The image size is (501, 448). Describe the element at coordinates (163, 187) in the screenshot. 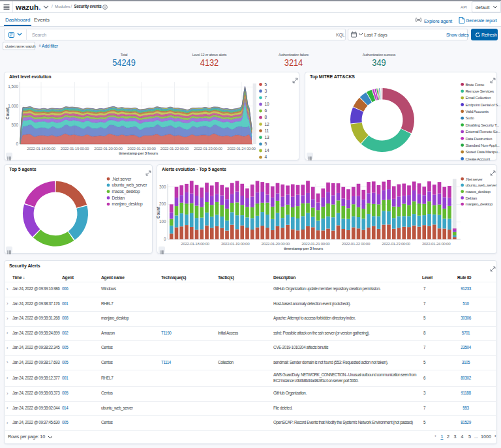

I see `svg-text: 300` at that location.